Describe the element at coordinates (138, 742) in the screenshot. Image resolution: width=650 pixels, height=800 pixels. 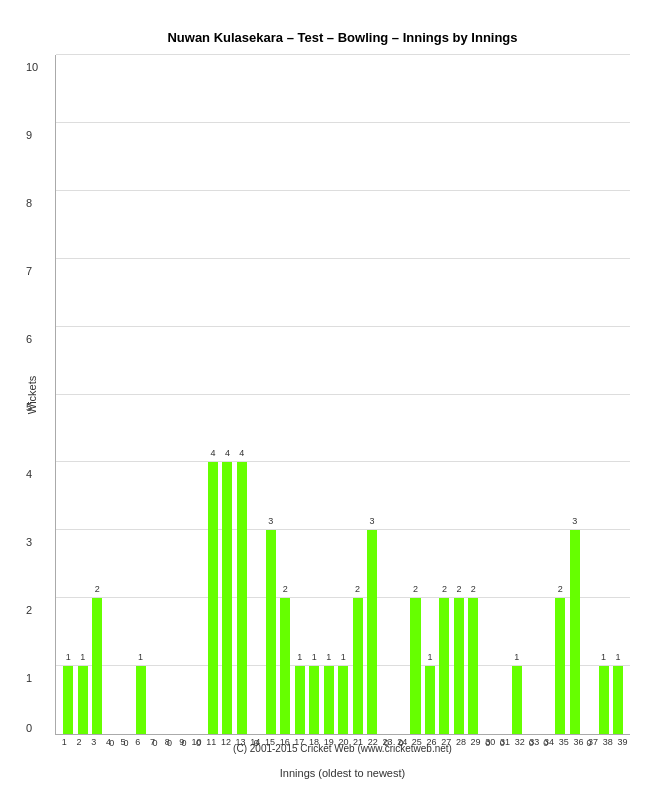
I see `x-label: 6` at that location.